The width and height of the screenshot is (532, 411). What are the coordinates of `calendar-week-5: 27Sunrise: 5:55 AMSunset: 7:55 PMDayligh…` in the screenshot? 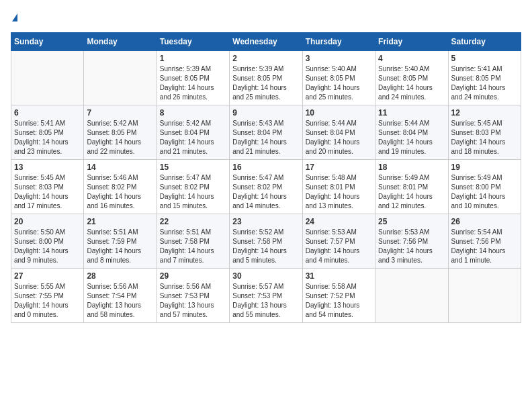 It's located at (266, 295).